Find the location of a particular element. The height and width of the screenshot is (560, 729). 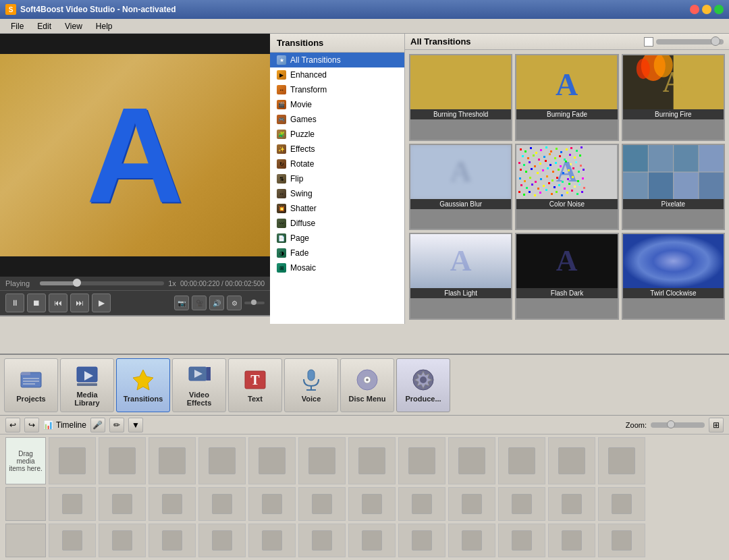

edit-down-button: ▼ is located at coordinates (136, 425).